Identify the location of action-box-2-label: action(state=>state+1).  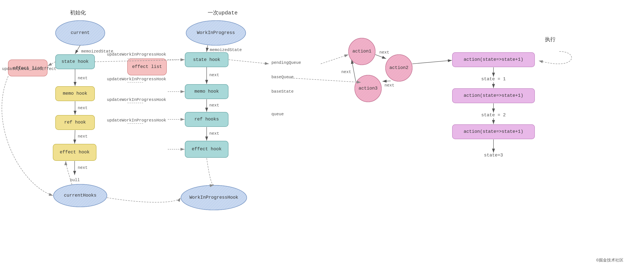
(494, 96).